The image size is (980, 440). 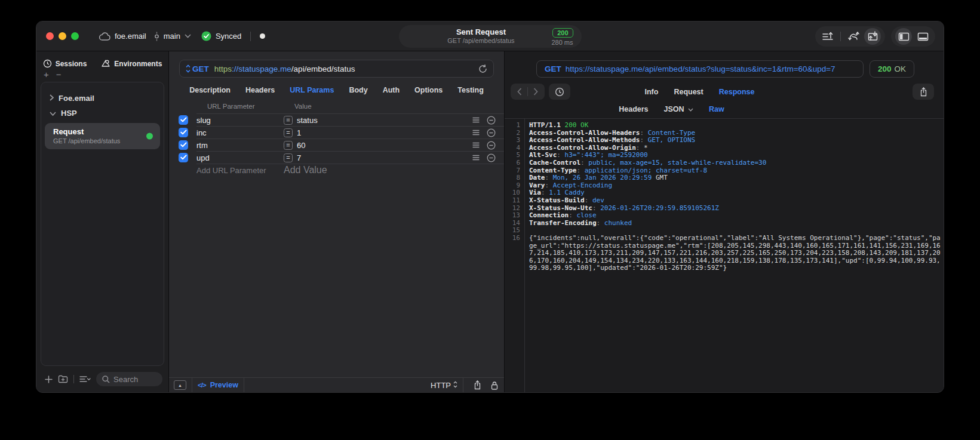 What do you see at coordinates (324, 69) in the screenshot?
I see `url-path: /api/embed/status` at bounding box center [324, 69].